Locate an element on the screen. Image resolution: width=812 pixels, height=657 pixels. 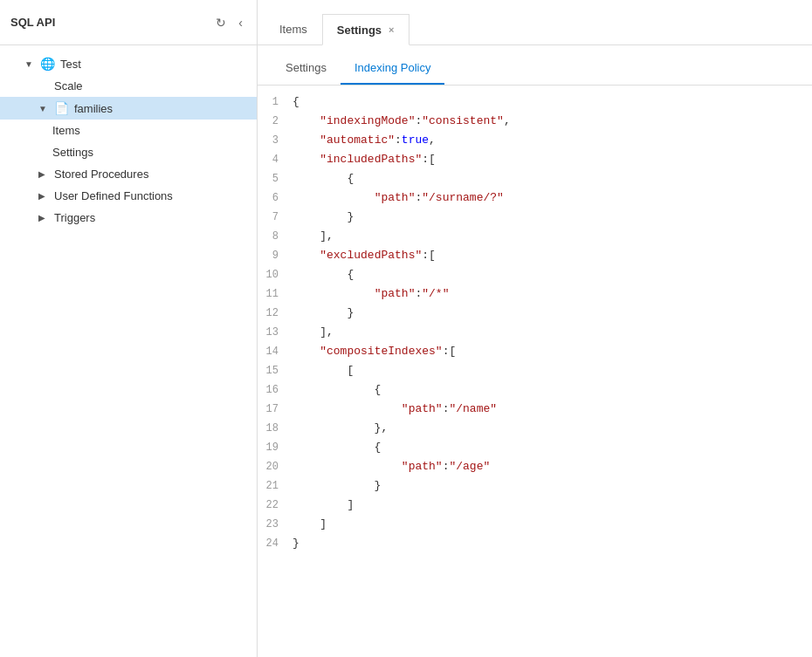
code-line: 18 }, is located at coordinates (534, 428).